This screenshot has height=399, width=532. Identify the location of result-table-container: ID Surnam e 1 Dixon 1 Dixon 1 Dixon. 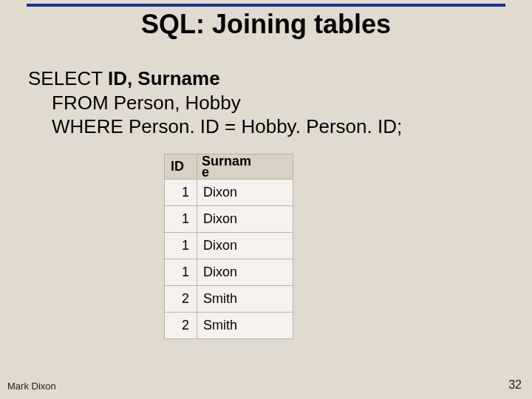
(229, 247).